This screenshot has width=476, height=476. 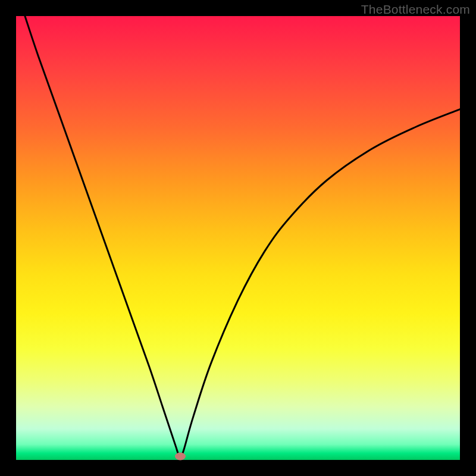 I want to click on optimal-point-marker, so click(x=180, y=457).